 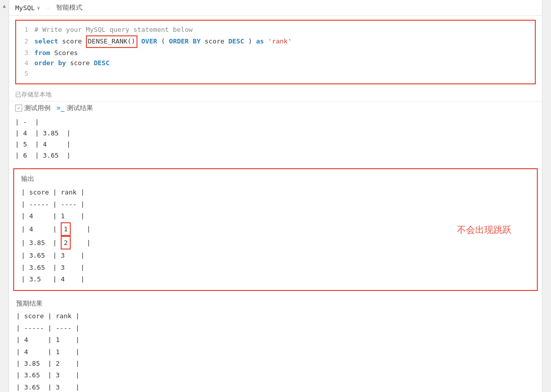 What do you see at coordinates (38, 8) in the screenshot?
I see `dropdown-arrow-icon: ∨` at bounding box center [38, 8].